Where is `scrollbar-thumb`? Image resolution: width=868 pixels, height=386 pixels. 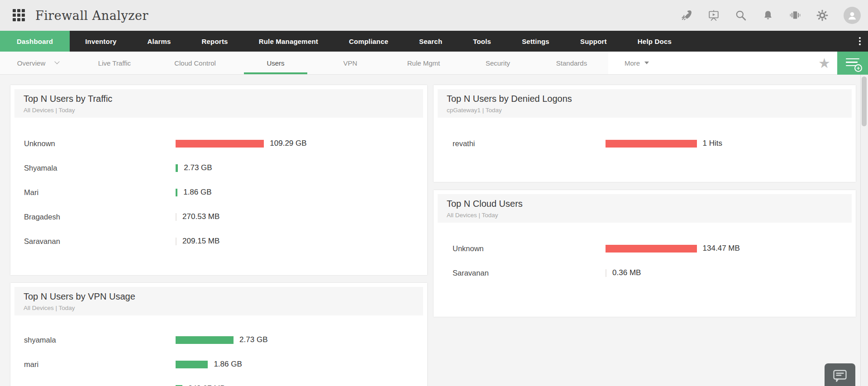
scrollbar-thumb is located at coordinates (864, 101).